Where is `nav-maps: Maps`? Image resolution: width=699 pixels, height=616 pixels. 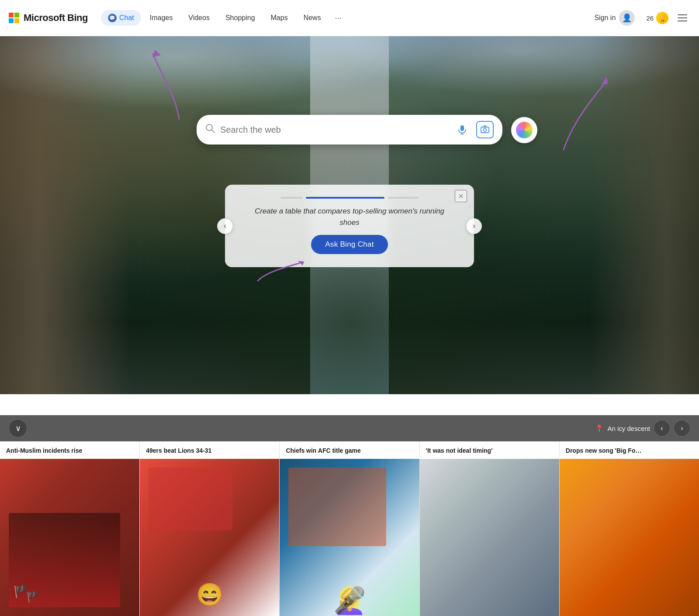
nav-maps: Maps is located at coordinates (280, 18).